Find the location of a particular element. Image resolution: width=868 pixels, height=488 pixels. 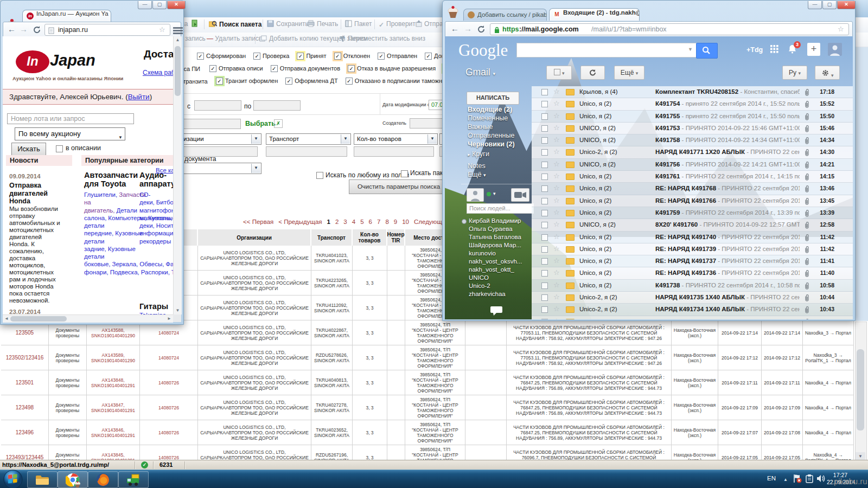

packet-number: 14080724 is located at coordinates (169, 358).